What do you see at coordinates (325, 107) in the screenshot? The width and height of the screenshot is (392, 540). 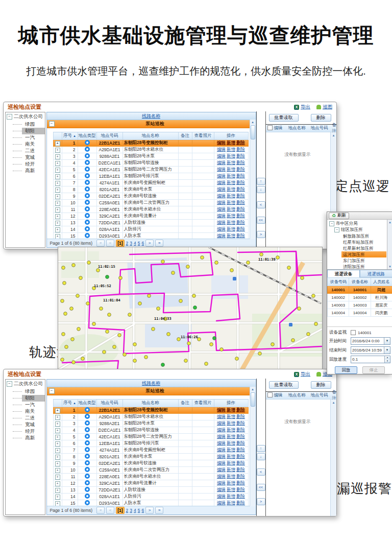 I see `patrol-map-link: 巡图` at bounding box center [325, 107].